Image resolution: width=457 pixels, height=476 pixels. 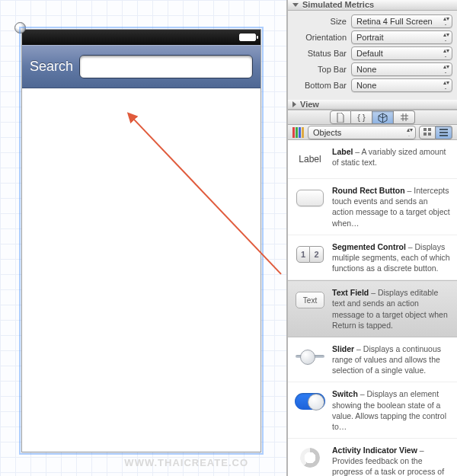 I want to click on media-library-tab, so click(x=404, y=117).